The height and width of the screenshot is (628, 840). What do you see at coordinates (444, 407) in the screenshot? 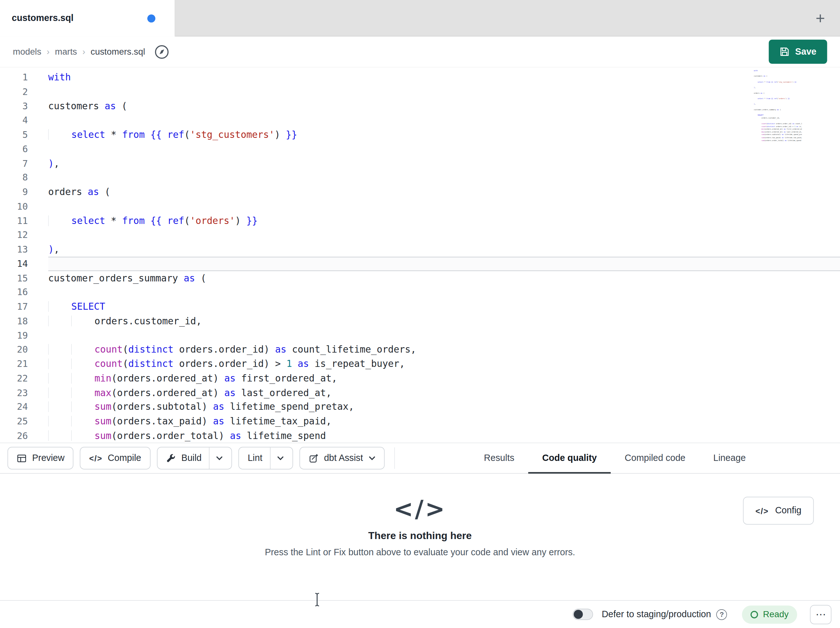
I see `code-line: sum(orders.subtotal) as lifetime_spend_p…` at bounding box center [444, 407].